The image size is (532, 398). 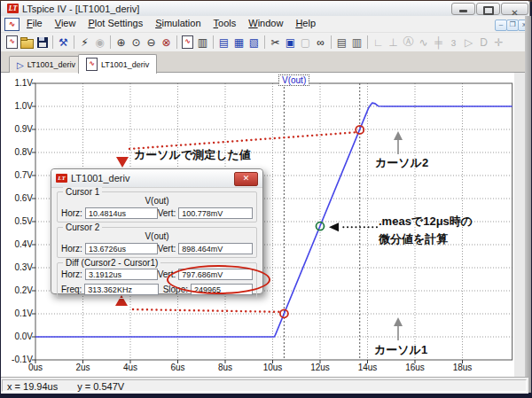 I want to click on cut-icon: ✂, so click(x=275, y=43).